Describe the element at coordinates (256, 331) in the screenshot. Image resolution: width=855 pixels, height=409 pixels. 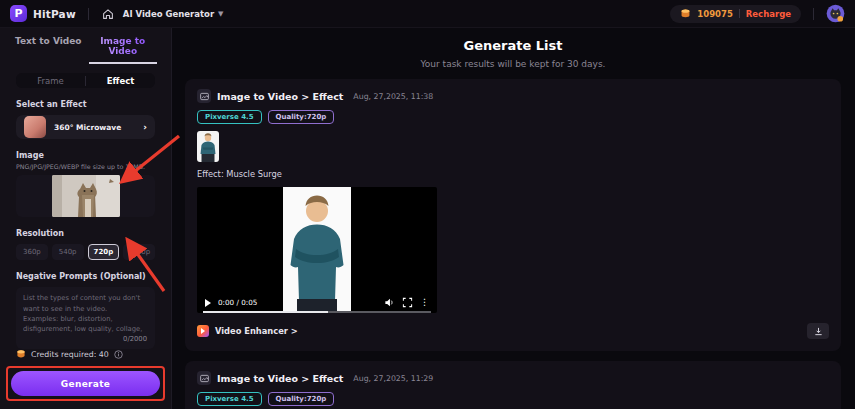
I see `video-enhancer-link: Video Enhancer >` at that location.